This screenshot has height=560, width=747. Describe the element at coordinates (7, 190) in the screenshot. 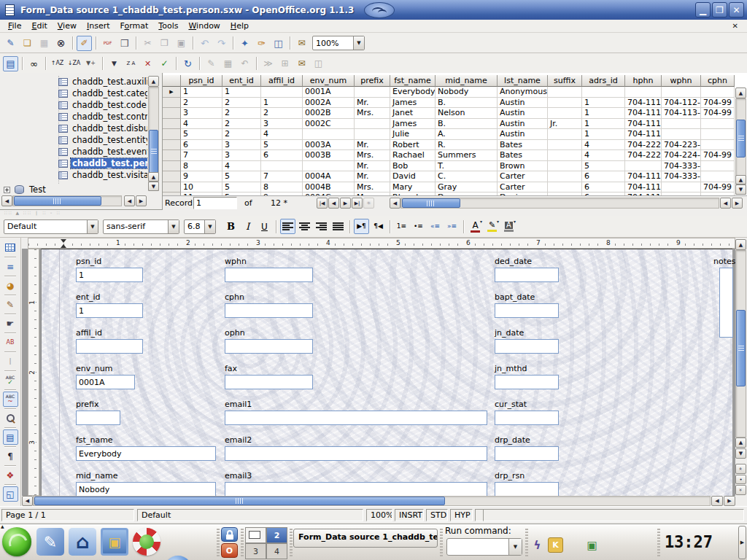

I see `expand-icon` at that location.